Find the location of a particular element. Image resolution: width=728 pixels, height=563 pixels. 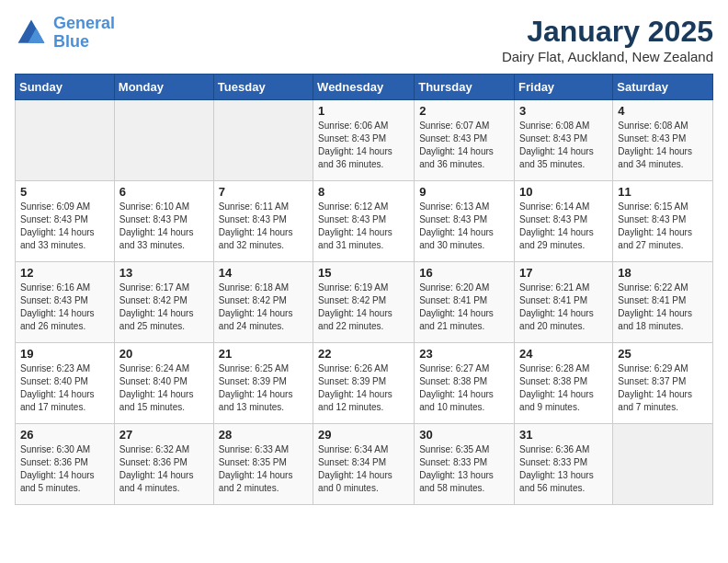

day-number: 7 is located at coordinates (263, 191).